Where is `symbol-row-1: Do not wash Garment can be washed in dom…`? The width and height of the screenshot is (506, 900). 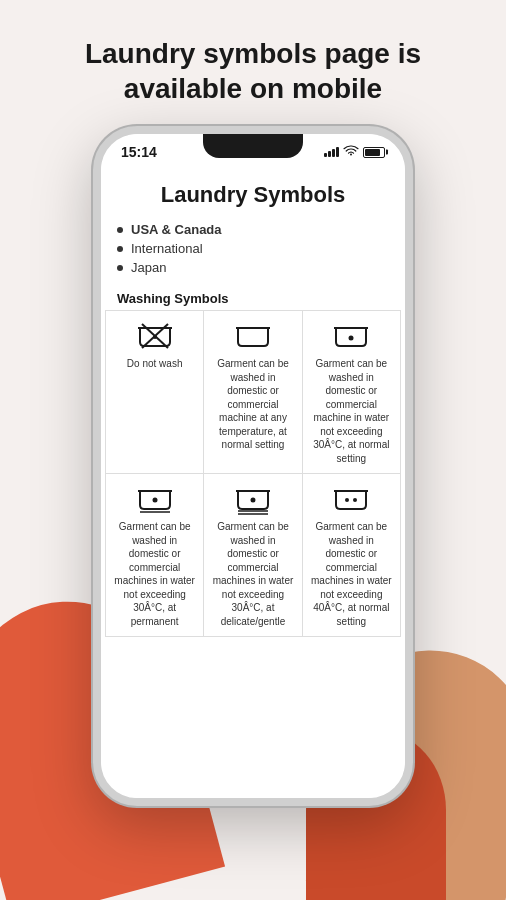 symbol-row-1: Do not wash Garment can be washed in dom… is located at coordinates (254, 392).